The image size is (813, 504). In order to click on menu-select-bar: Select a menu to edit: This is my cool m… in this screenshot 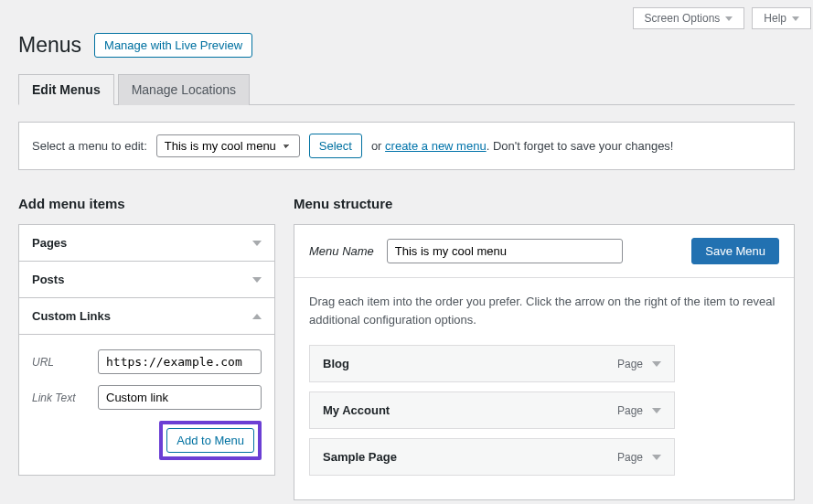, I will do `click(406, 146)`.